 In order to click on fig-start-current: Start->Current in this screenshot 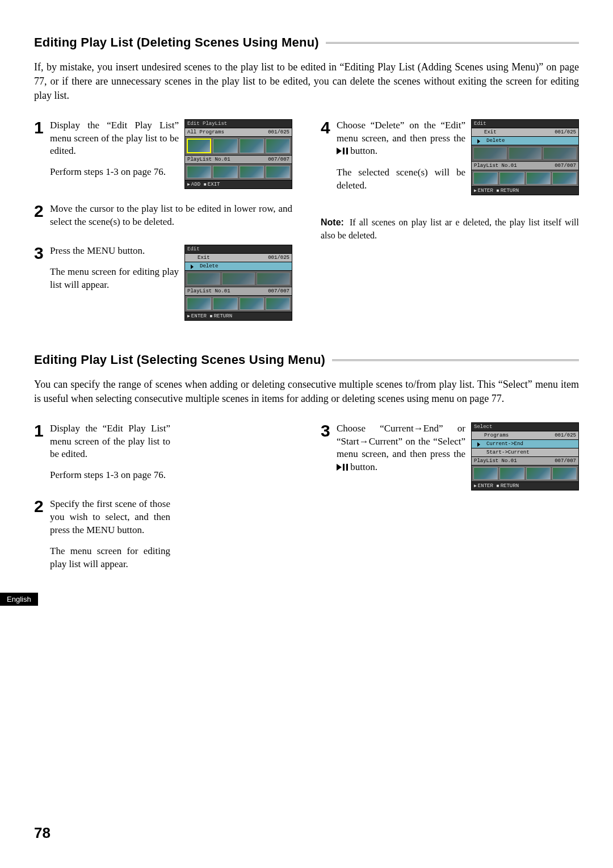, I will do `click(525, 453)`.